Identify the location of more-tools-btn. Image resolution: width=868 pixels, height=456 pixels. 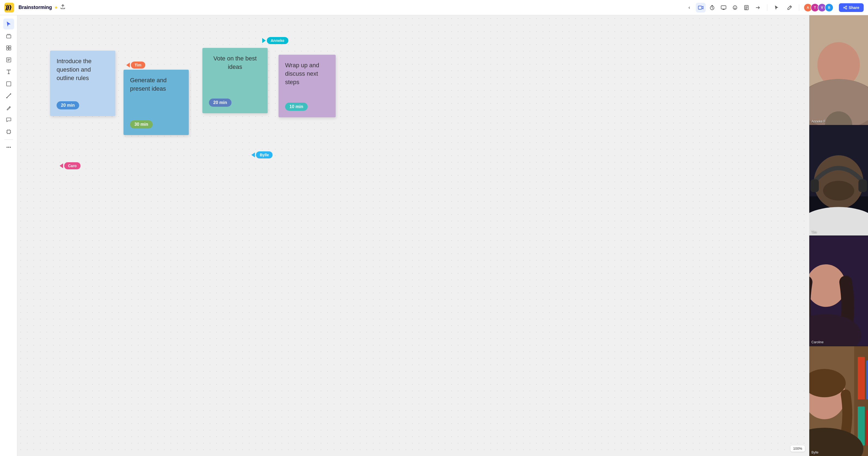
(758, 7).